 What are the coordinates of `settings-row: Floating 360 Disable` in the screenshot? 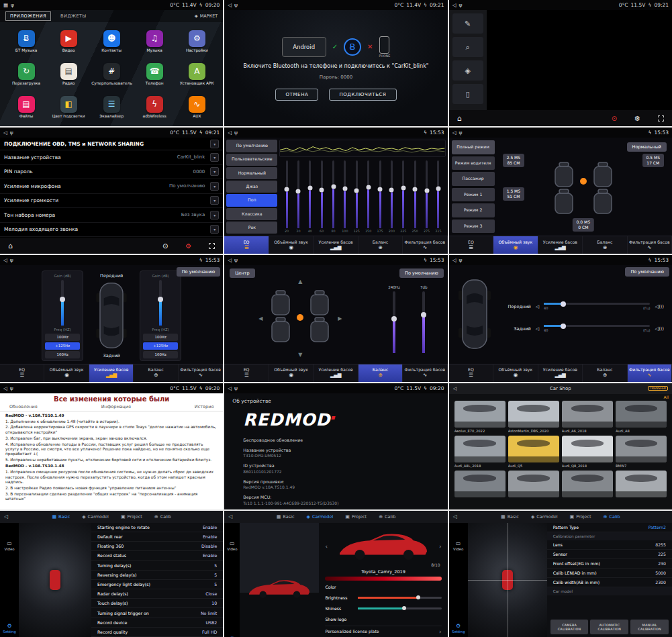 It's located at (157, 546).